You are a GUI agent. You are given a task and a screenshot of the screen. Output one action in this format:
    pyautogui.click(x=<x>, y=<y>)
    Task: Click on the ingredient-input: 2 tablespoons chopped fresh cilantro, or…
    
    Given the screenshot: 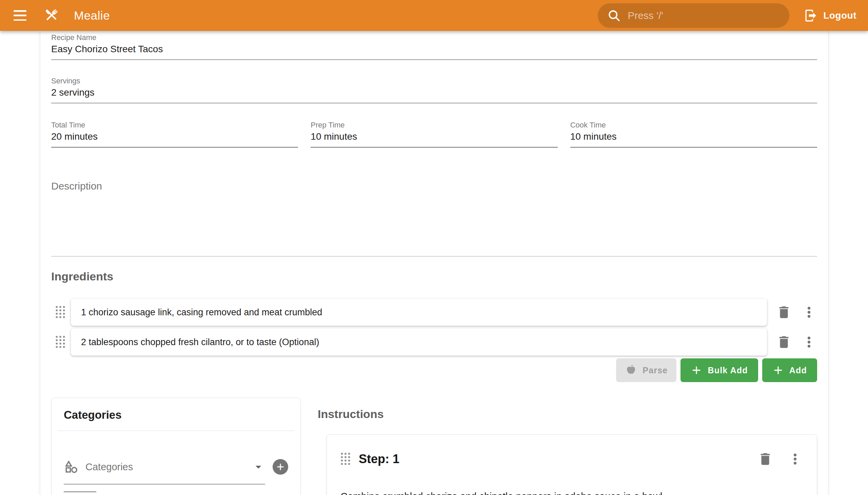 What is the action you would take?
    pyautogui.click(x=419, y=342)
    